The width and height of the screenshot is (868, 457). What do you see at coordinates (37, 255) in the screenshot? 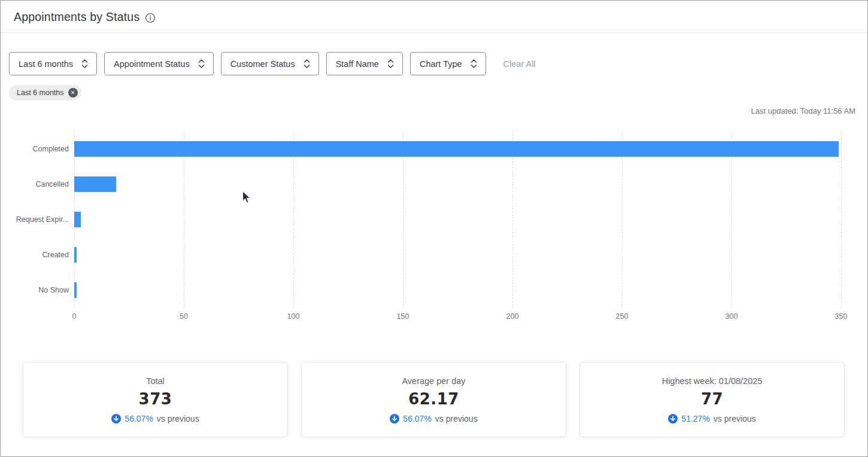
I see `category-label: Created` at bounding box center [37, 255].